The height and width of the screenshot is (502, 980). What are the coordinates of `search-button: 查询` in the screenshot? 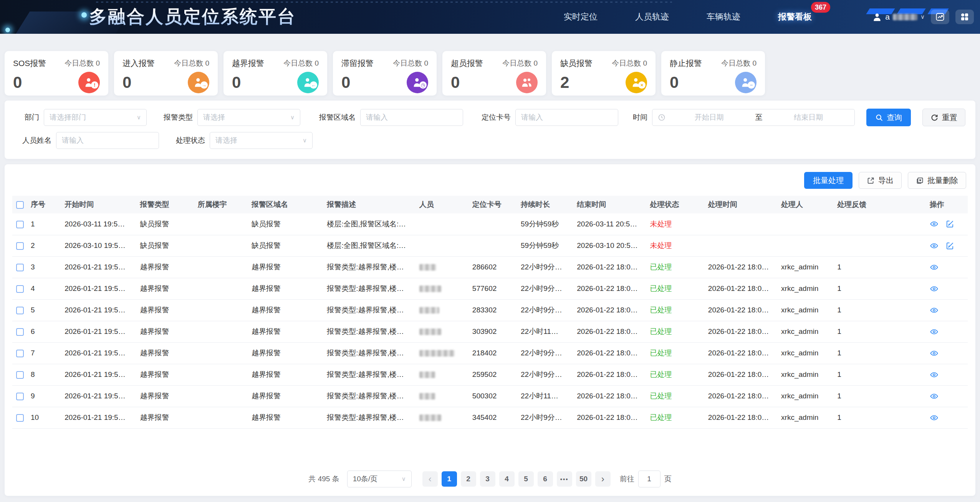 It's located at (889, 117).